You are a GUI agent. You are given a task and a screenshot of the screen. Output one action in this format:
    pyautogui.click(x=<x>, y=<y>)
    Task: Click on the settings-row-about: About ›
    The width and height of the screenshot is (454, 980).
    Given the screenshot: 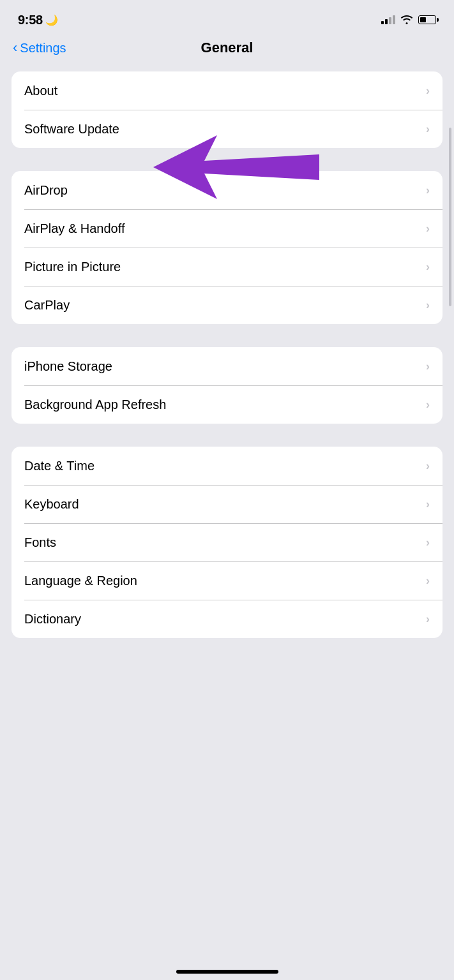 What is the action you would take?
    pyautogui.click(x=227, y=91)
    